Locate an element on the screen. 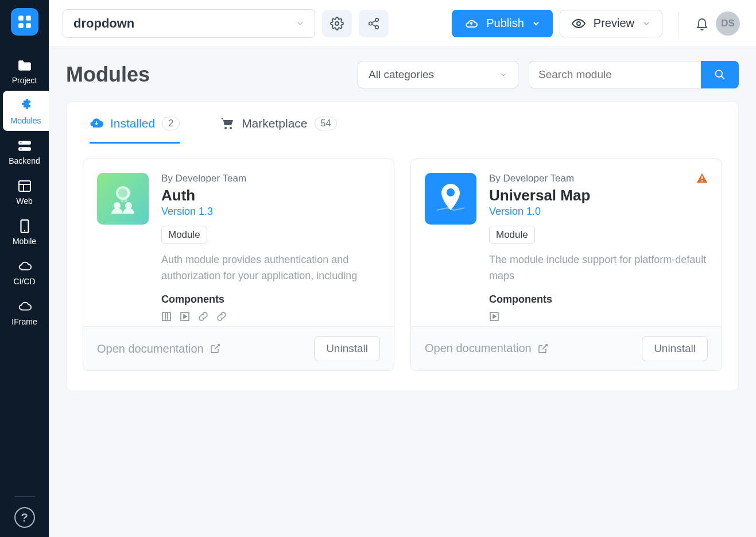  module-version: Version 1.3 is located at coordinates (271, 211).